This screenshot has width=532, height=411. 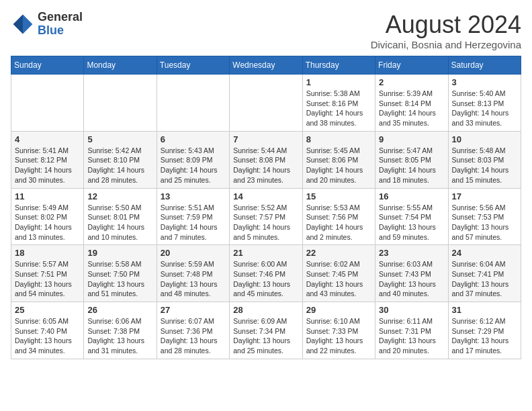 I want to click on header-day-friday: Friday, so click(x=412, y=66).